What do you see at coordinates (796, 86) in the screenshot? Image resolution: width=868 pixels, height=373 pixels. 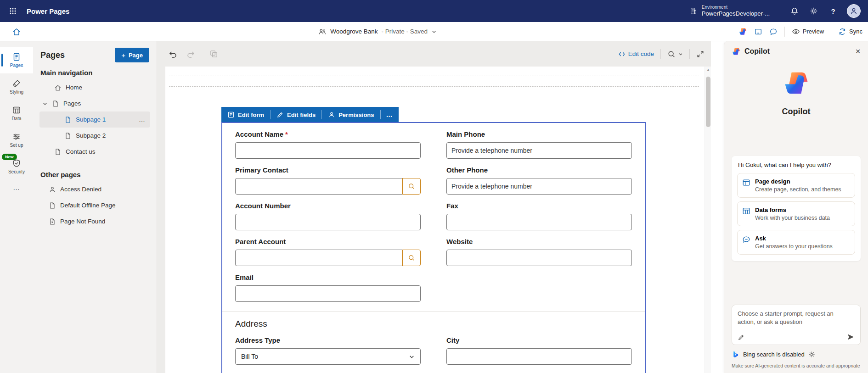 I see `copilot-hero: Copilot` at bounding box center [796, 86].